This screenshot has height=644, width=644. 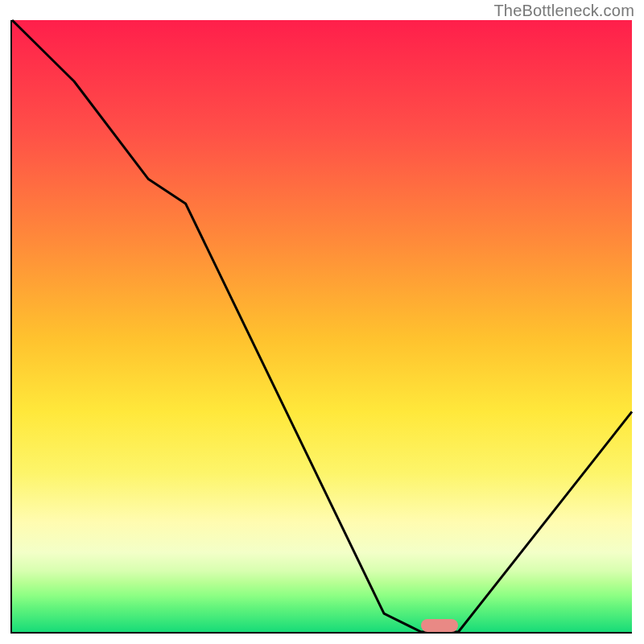 I want to click on optimal-range-marker, so click(x=440, y=625).